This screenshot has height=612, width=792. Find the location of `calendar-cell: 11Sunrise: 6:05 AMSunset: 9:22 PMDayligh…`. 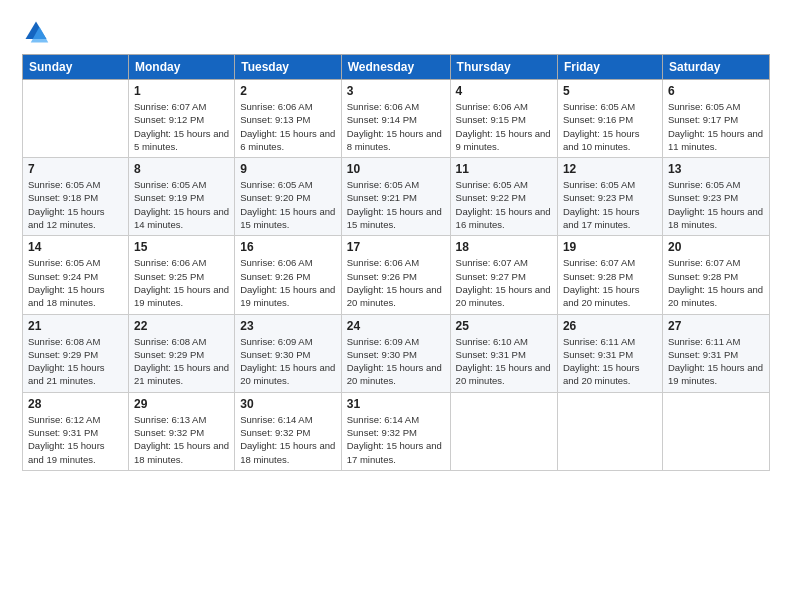

calendar-cell: 11Sunrise: 6:05 AMSunset: 9:22 PMDayligh… is located at coordinates (504, 197).